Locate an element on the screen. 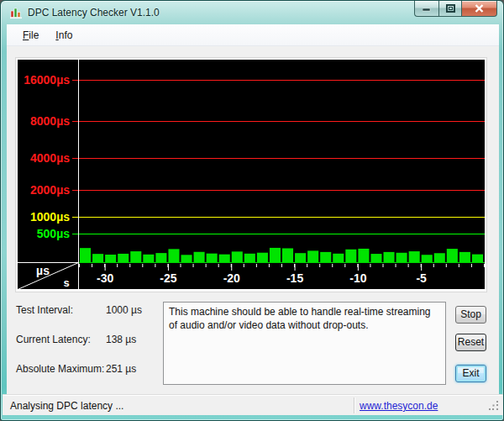  exit-button: Exit is located at coordinates (470, 373).